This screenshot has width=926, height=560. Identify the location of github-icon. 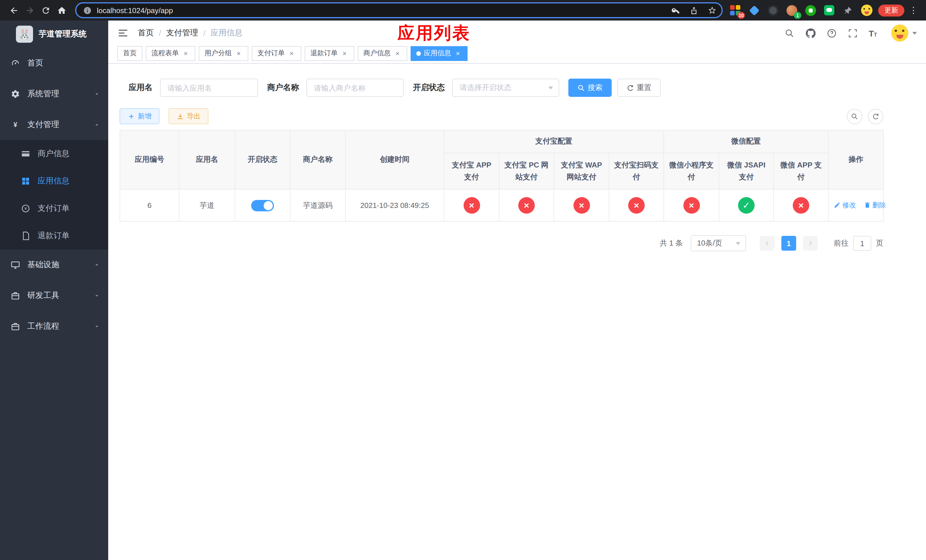
(811, 33).